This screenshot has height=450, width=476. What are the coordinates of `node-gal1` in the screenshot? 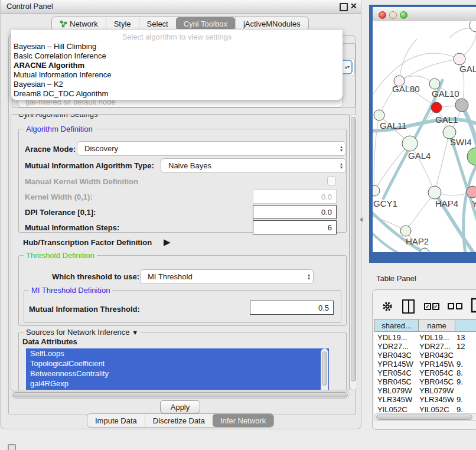 It's located at (436, 107).